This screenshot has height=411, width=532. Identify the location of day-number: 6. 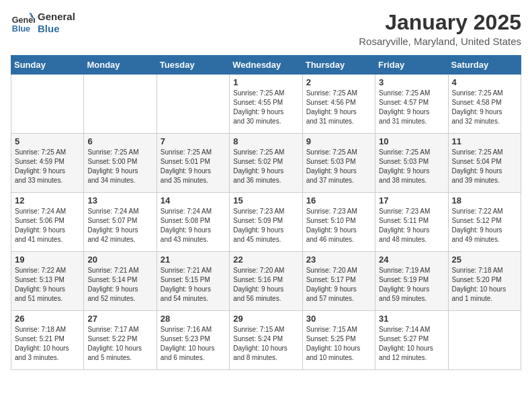
(120, 141).